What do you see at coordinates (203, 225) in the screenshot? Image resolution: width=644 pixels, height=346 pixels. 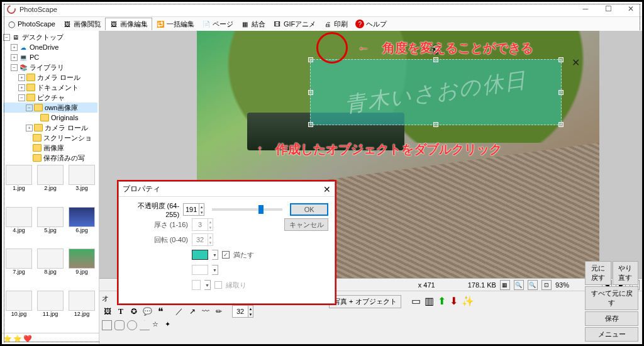 I see `thickness-input: ▲▼` at bounding box center [203, 225].